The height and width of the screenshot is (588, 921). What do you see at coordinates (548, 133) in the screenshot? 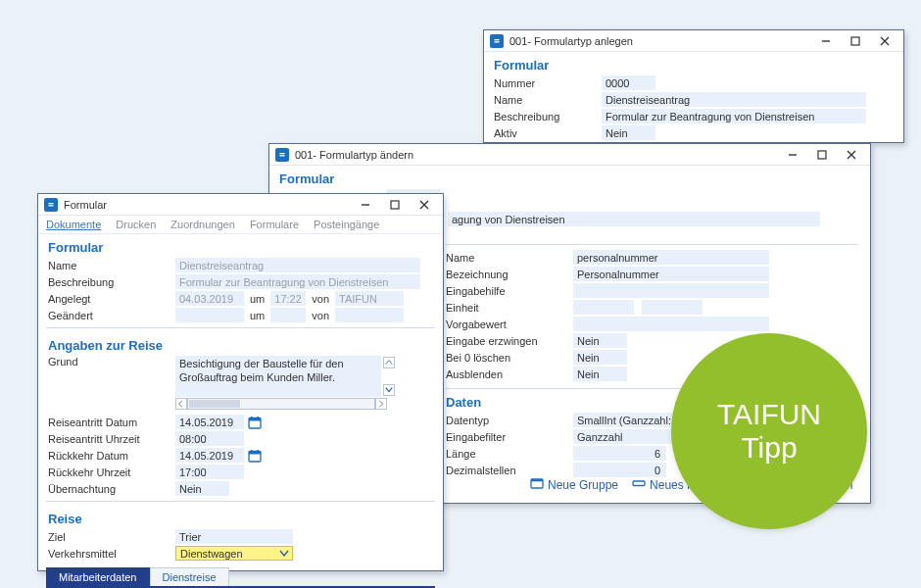
I see `label-aktiv: Aktiv` at bounding box center [548, 133].